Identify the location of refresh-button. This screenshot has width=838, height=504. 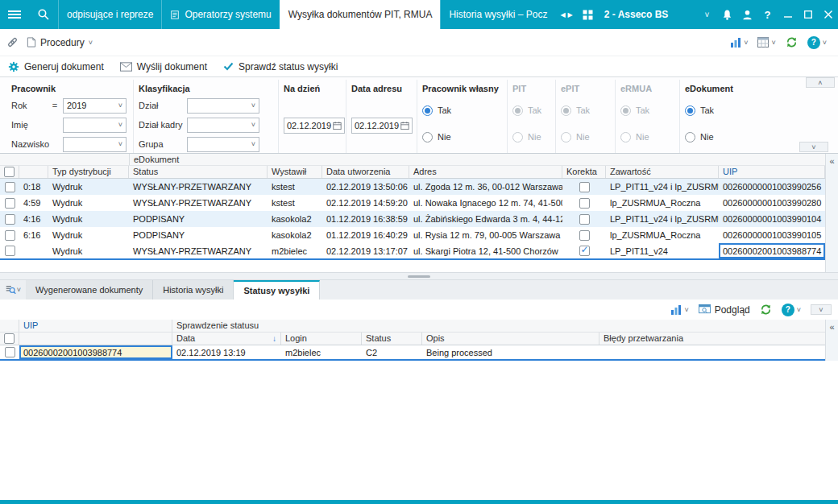
(791, 42).